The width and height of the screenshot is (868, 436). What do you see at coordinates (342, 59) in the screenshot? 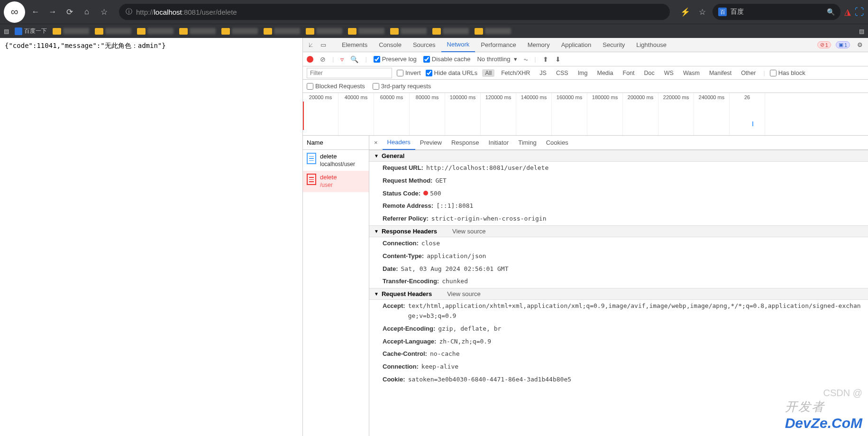
I see `filter-toggle-icon: ▿` at bounding box center [342, 59].